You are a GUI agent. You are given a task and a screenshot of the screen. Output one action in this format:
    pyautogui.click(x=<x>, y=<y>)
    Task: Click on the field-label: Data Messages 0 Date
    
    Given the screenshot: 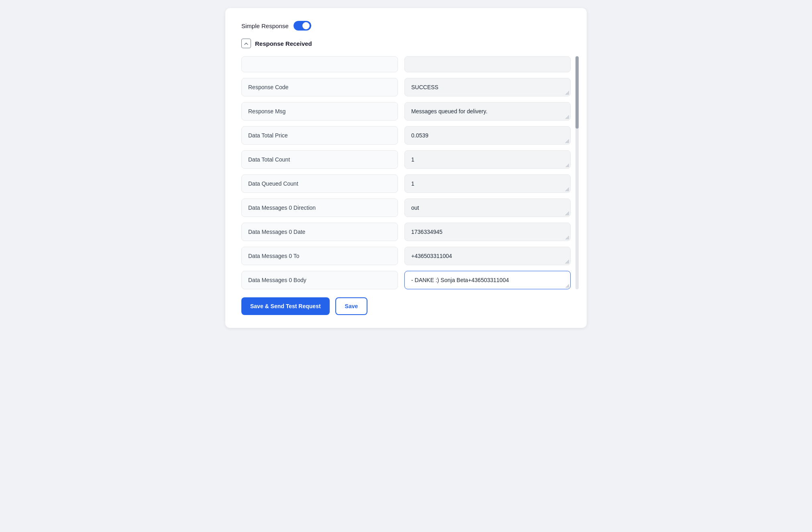 What is the action you would take?
    pyautogui.click(x=320, y=232)
    